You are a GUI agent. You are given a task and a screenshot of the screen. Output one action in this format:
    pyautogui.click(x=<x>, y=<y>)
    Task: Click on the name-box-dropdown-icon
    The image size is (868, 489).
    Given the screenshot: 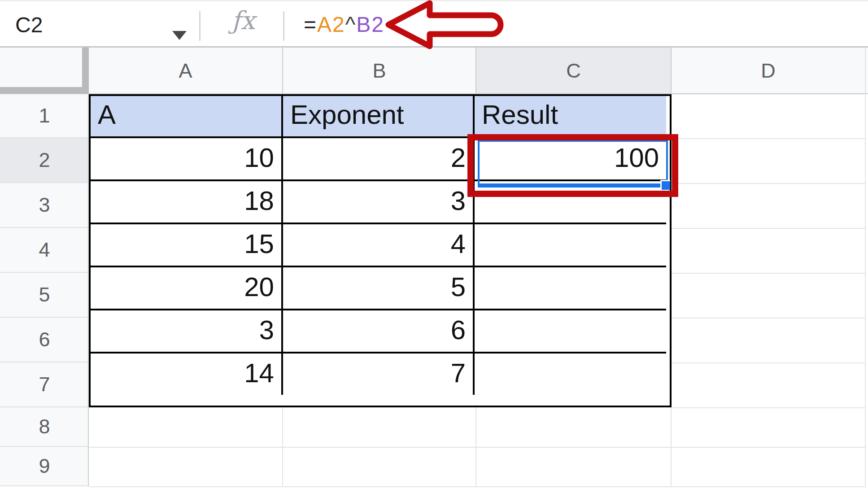 What is the action you would take?
    pyautogui.click(x=179, y=35)
    